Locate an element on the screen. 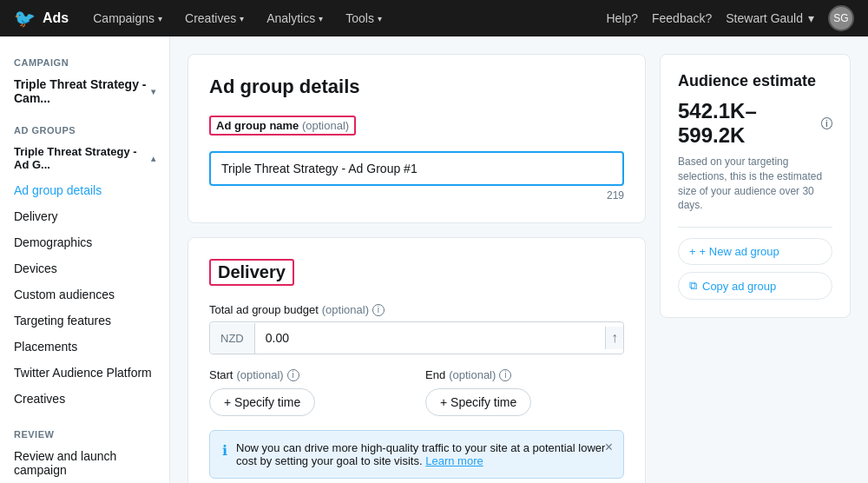  audience-info-icon: i is located at coordinates (826, 123).